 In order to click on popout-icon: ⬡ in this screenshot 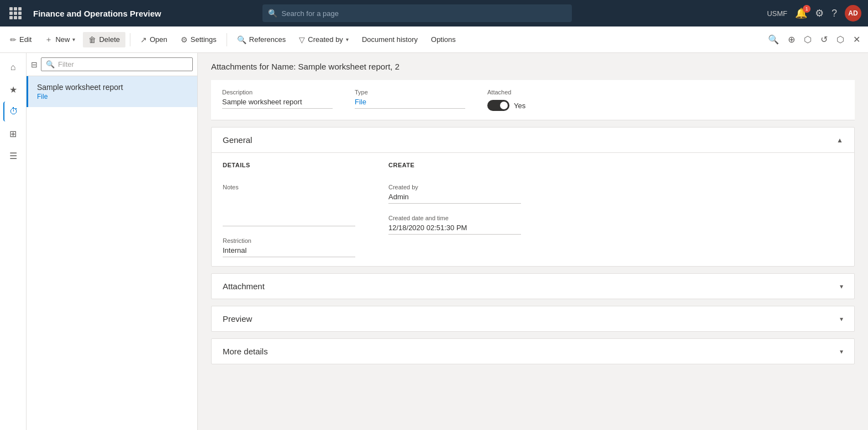, I will do `click(840, 40)`.